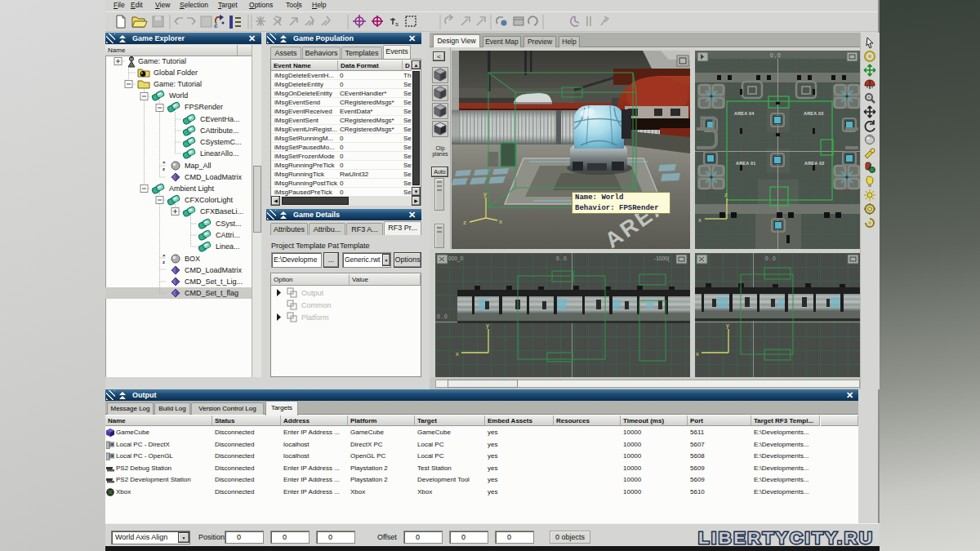 Image resolution: width=980 pixels, height=551 pixels. What do you see at coordinates (786, 537) in the screenshot?
I see `svg-text: LIBERTYCITY.RU` at bounding box center [786, 537].